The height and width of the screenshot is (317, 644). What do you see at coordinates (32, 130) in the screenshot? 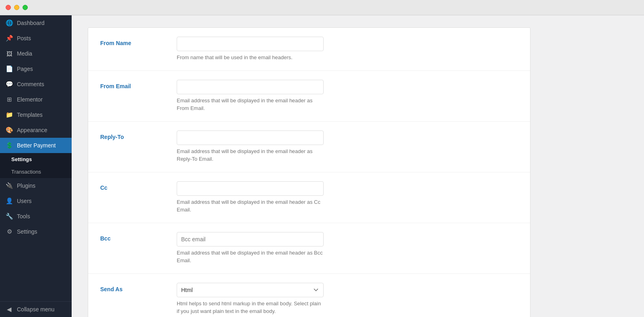
I see `sidebar-item-label: Appearance` at bounding box center [32, 130].